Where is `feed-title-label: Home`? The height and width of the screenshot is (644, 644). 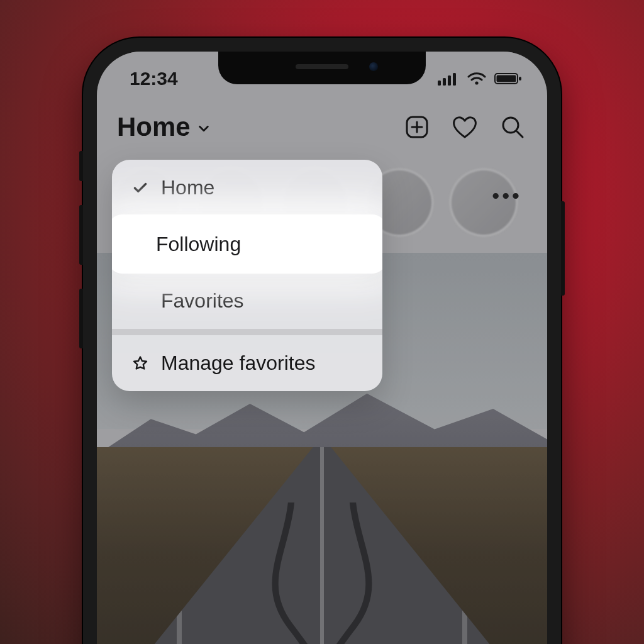
feed-title-label: Home is located at coordinates (153, 127).